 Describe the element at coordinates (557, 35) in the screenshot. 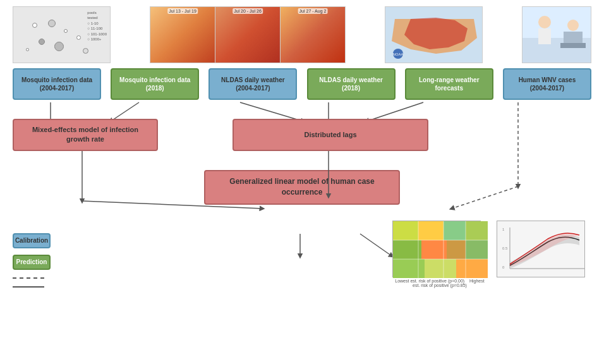

I see `doctor-image` at that location.